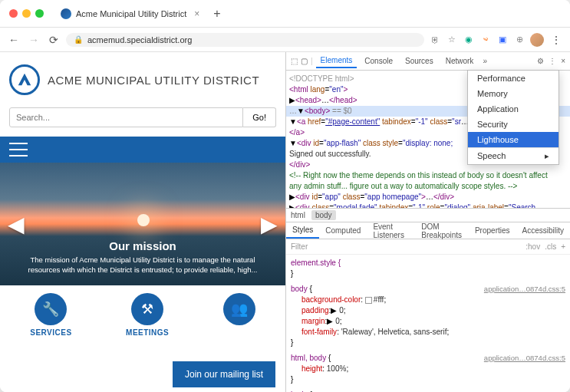 This screenshot has height=392, width=570. Describe the element at coordinates (239, 315) in the screenshot. I see `people-link: 👥` at that location.